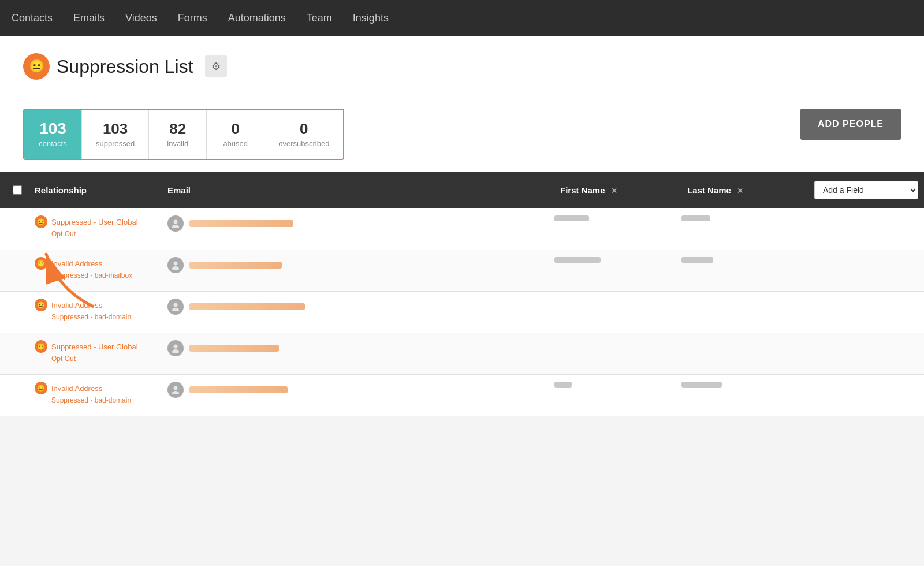  Describe the element at coordinates (745, 191) in the screenshot. I see `col-header-lastname: Last Name ✕` at that location.